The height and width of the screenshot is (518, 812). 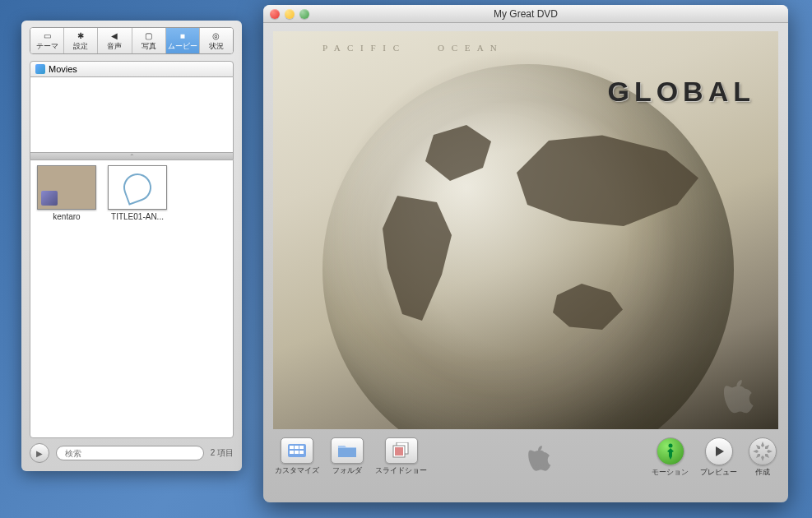 What do you see at coordinates (347, 457) in the screenshot?
I see `folder-button: フォルダ` at bounding box center [347, 457].